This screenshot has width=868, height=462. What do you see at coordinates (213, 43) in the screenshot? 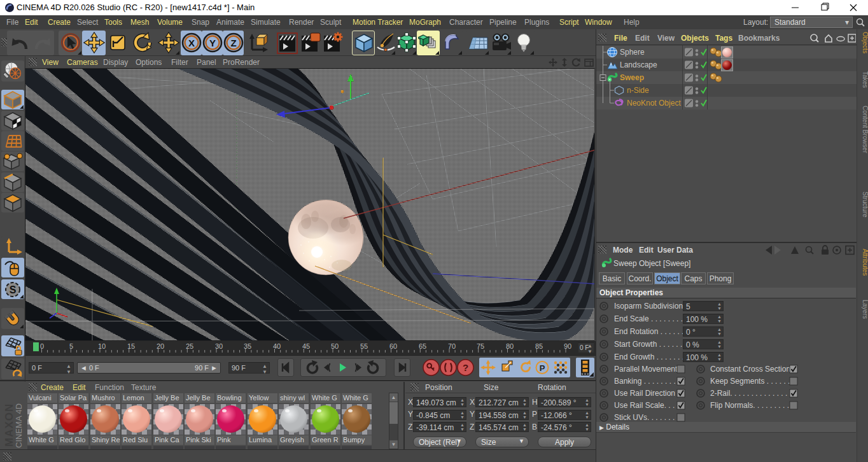
I see `svg-text: Y` at bounding box center [213, 43].